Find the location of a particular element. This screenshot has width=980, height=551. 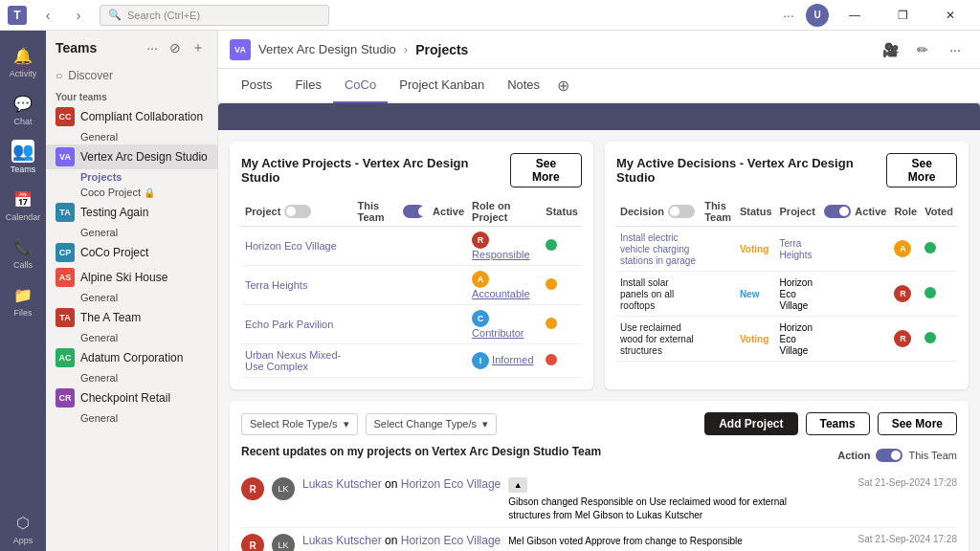

team-channel-vertex-projects: Projects is located at coordinates (132, 177).